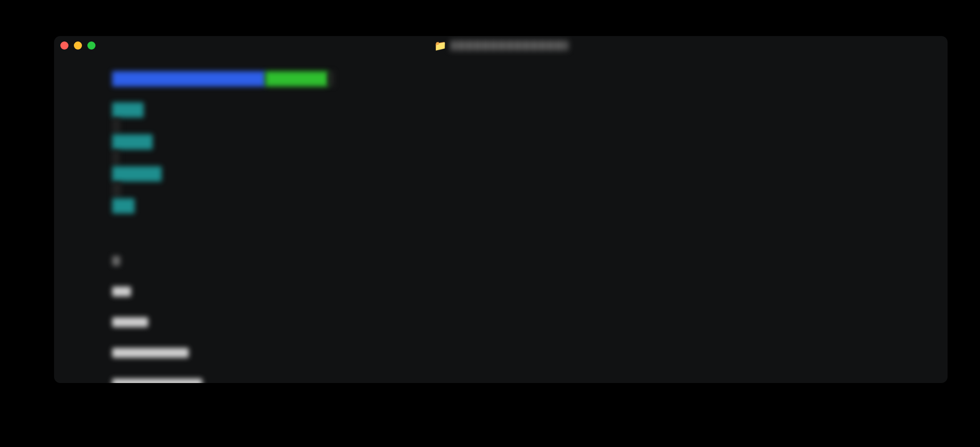 This screenshot has height=447, width=980. Describe the element at coordinates (78, 46) in the screenshot. I see `traffic-lights` at that location.